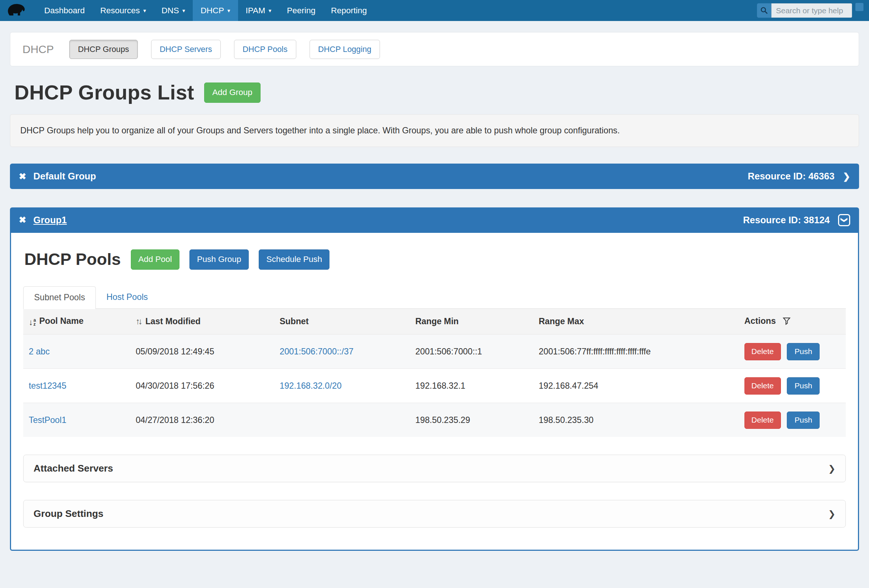 The image size is (869, 588). What do you see at coordinates (860, 7) in the screenshot?
I see `corner-widget-icon` at bounding box center [860, 7].